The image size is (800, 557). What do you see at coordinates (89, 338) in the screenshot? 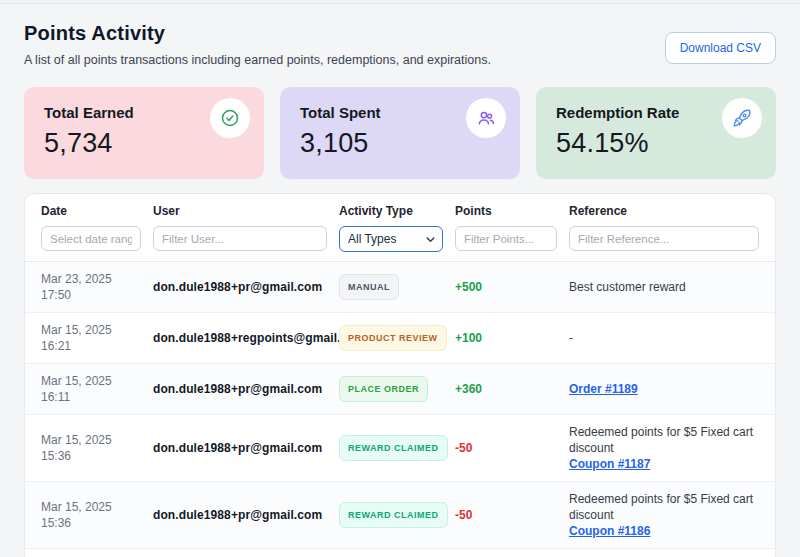
I see `row-date: Mar 15, 2025 16:21` at bounding box center [89, 338].